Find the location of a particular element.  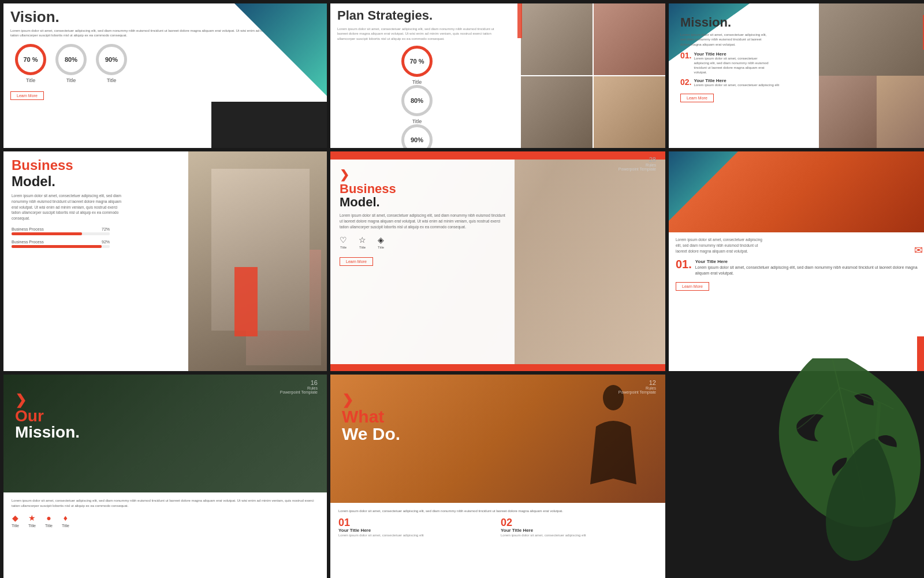

slide3-title: Mission. is located at coordinates (730, 23).